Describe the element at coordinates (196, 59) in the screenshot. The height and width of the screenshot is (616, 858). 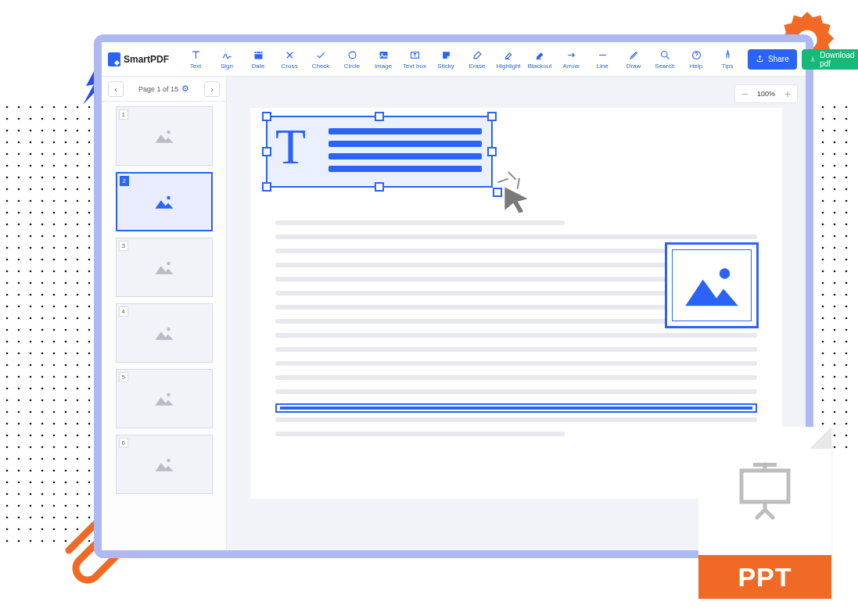
I see `tool-text: Text` at that location.